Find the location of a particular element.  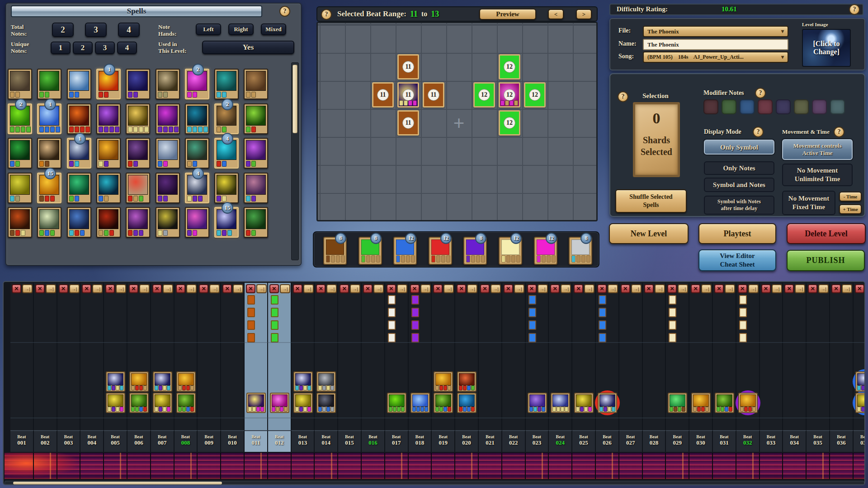

display-mode-only-notes: Only Notes is located at coordinates (739, 168).